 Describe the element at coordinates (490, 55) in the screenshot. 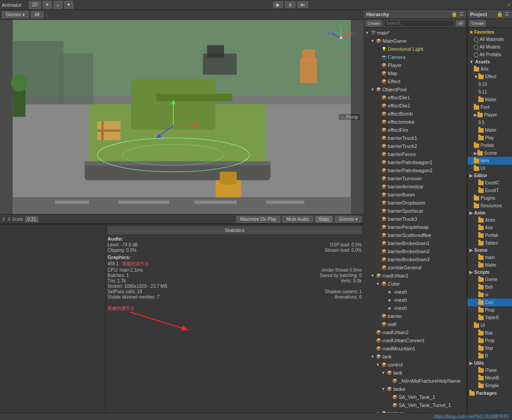

I see `project-item: All Prefabs` at that location.